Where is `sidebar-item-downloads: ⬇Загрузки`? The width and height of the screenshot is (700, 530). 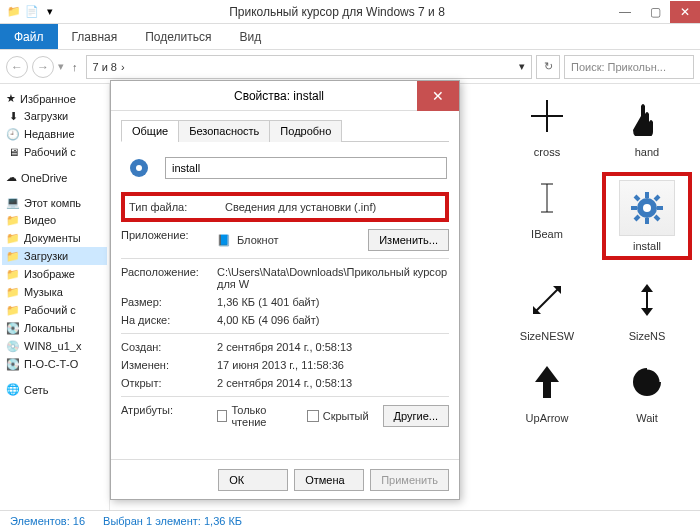
sidebar-item-downloads: ⬇Загрузки is located at coordinates (54, 116).